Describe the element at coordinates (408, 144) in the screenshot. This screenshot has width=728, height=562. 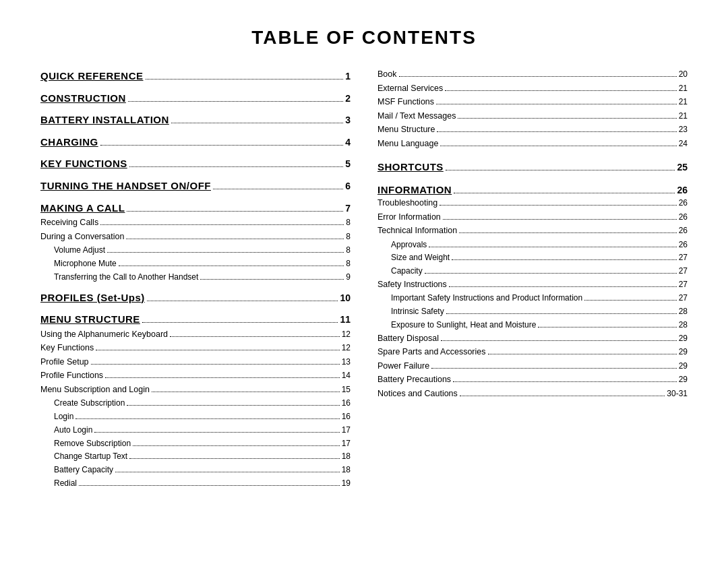
I see `toc-label: Menu Language` at that location.